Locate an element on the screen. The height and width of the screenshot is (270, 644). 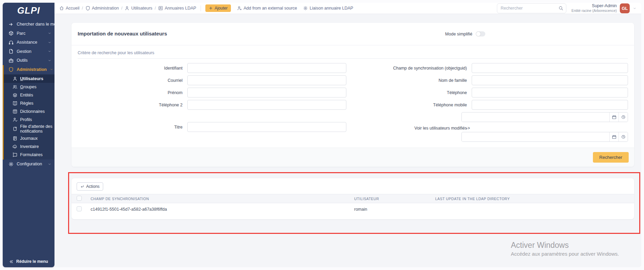
sidebar-item-administration: Administration is located at coordinates (29, 70).